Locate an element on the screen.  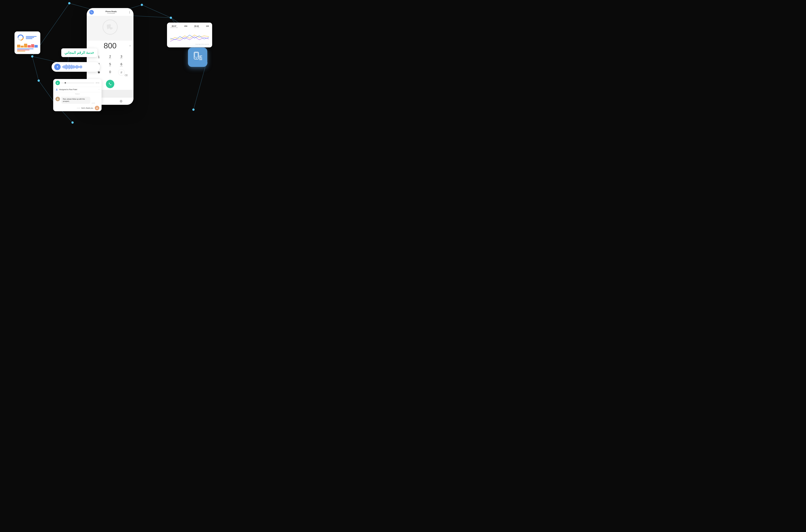
assigned-text: Assigned to Ravi Patel is located at coordinates (69, 90).